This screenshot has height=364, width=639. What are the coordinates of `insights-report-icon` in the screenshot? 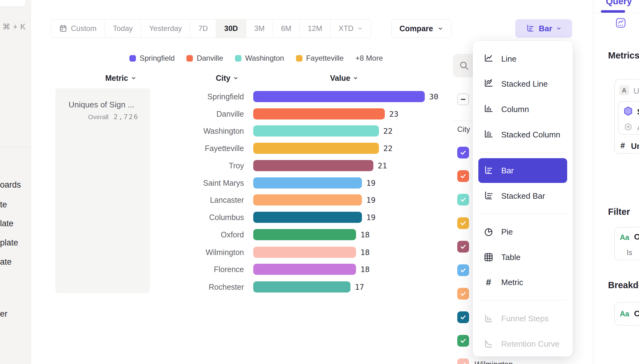 It's located at (621, 23).